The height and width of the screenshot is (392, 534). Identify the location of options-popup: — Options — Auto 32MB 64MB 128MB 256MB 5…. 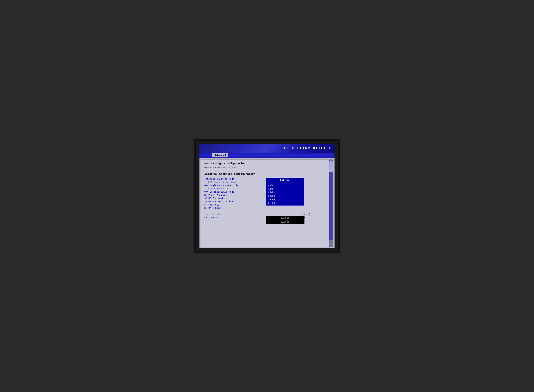
(285, 192).